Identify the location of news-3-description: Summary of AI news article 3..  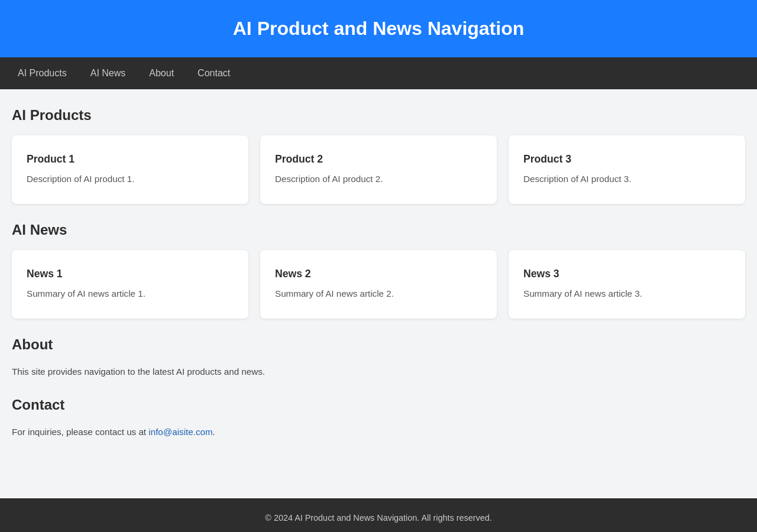
(627, 294).